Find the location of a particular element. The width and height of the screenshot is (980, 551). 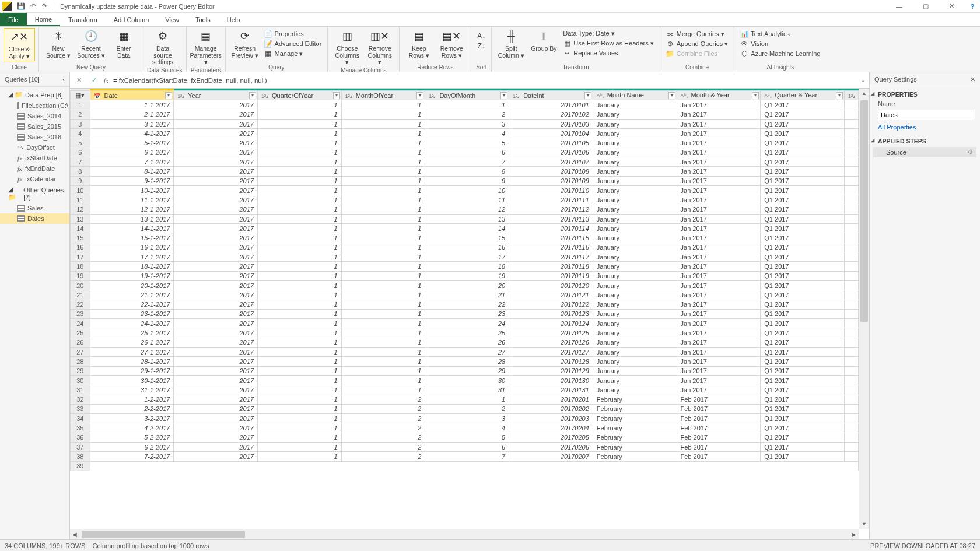

cell: 15 is located at coordinates (467, 238).